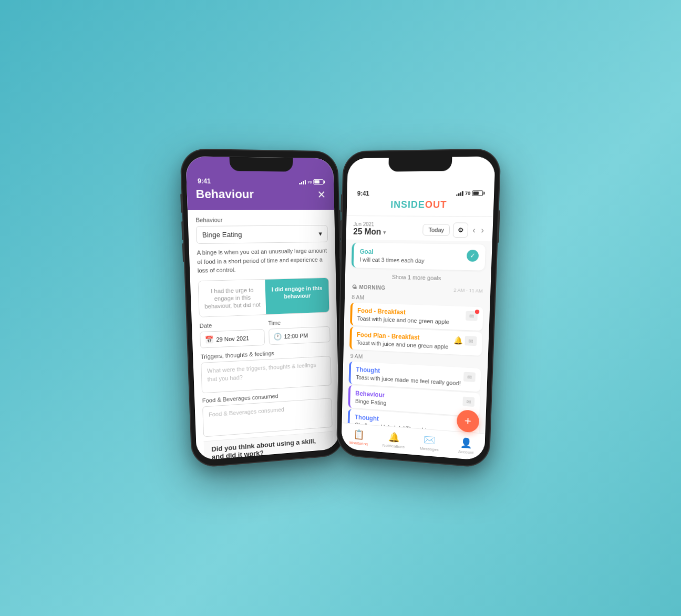 The image size is (681, 616). I want to click on time-value: 12:00 PM, so click(296, 336).